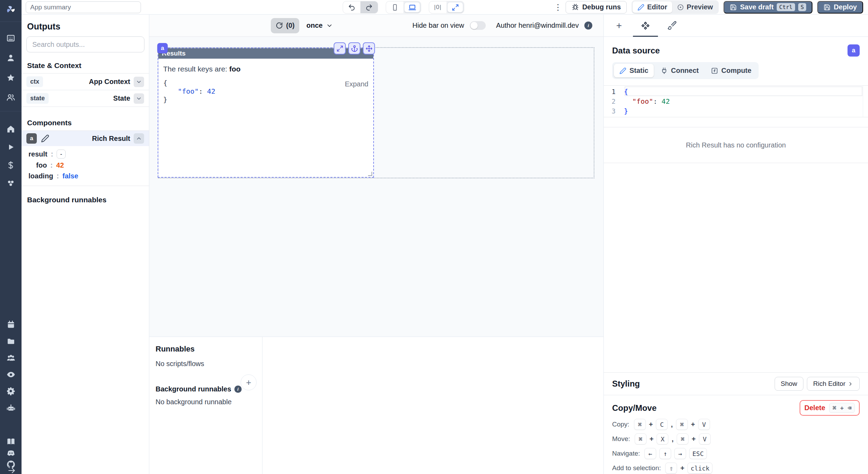 The image size is (868, 474). Describe the element at coordinates (789, 384) in the screenshot. I see `show-styling-button: Show` at that location.